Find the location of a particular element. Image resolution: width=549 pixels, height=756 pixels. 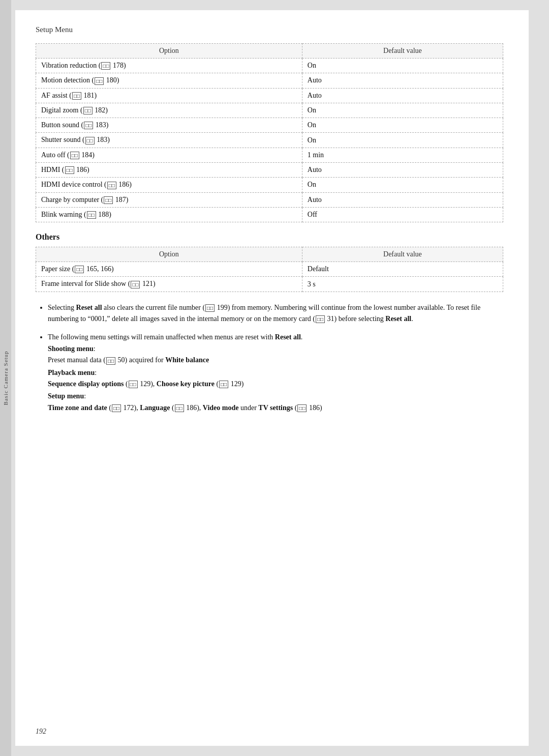

table-row: Charge by computer (□□ 187) Auto is located at coordinates (269, 199).